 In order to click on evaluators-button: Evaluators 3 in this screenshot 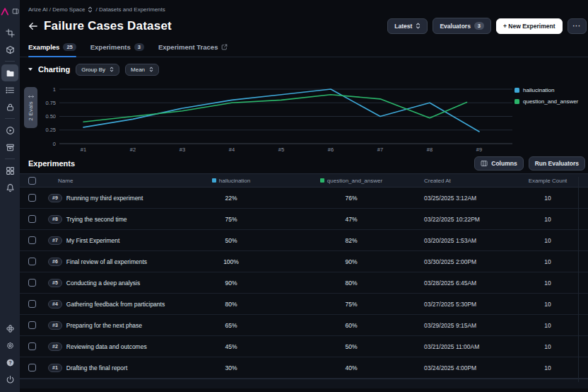, I will do `click(462, 25)`.